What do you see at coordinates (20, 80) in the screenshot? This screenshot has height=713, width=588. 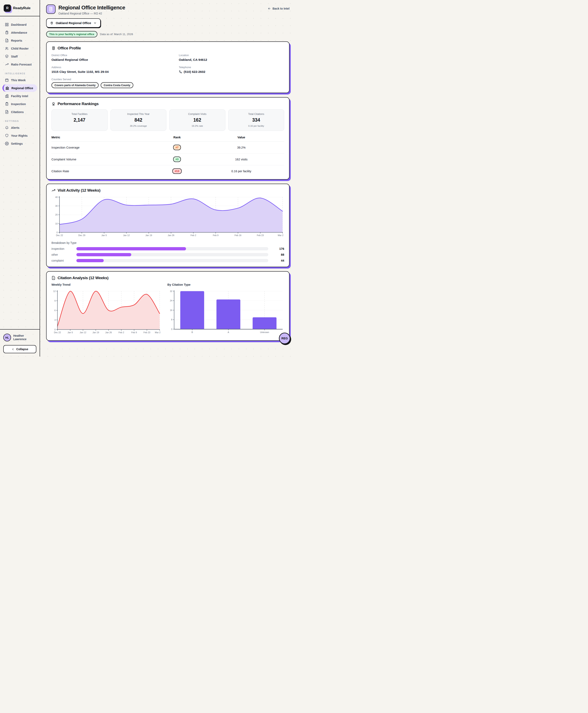 I see `sidebar-item-this-week: This Week` at bounding box center [20, 80].